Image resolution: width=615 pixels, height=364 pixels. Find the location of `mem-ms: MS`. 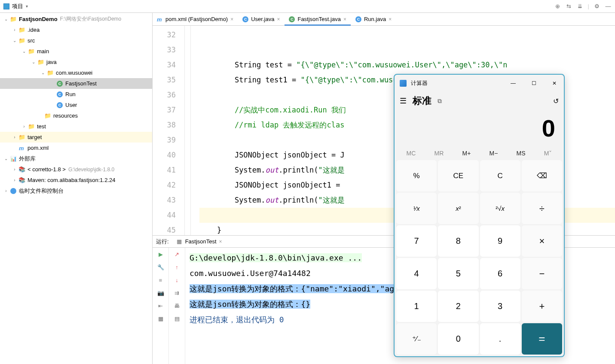

mem-ms: MS is located at coordinates (521, 153).